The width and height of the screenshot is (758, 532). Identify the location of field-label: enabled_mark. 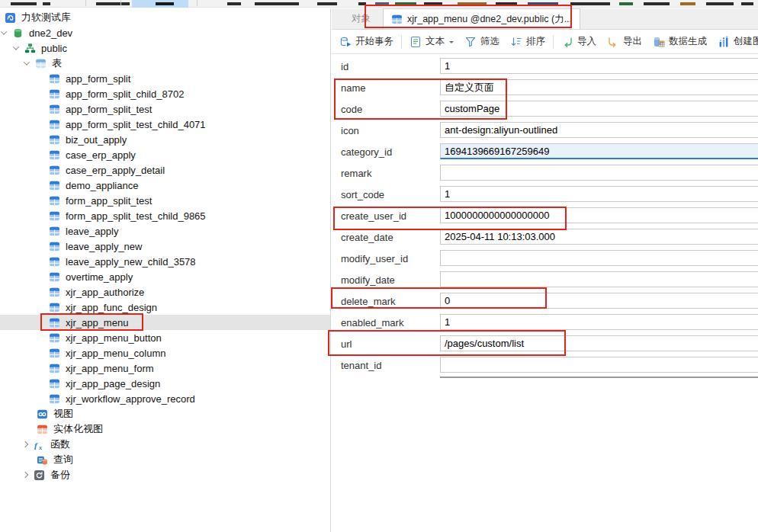
(372, 323).